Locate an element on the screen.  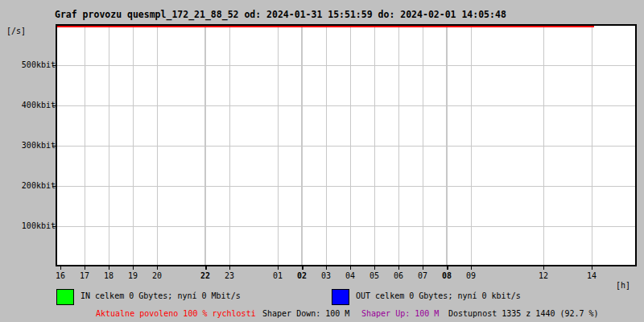
h-gridline-500kbit is located at coordinates (346, 66).